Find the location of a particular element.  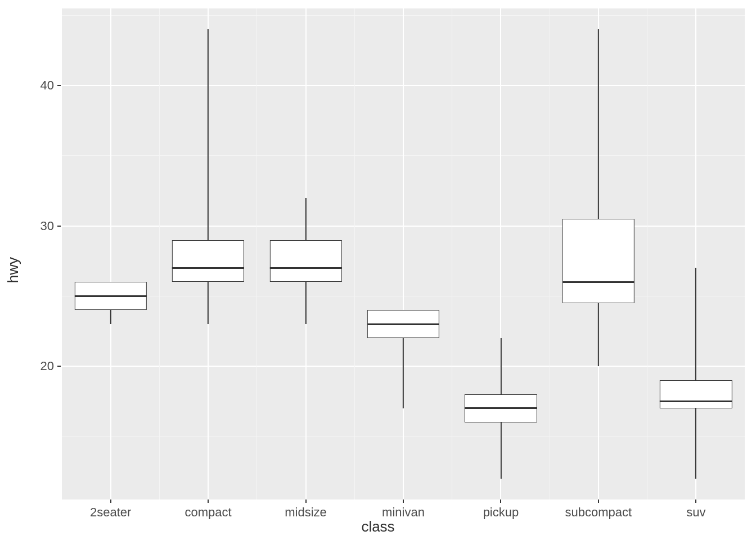

boxplot-2seater is located at coordinates (111, 254).